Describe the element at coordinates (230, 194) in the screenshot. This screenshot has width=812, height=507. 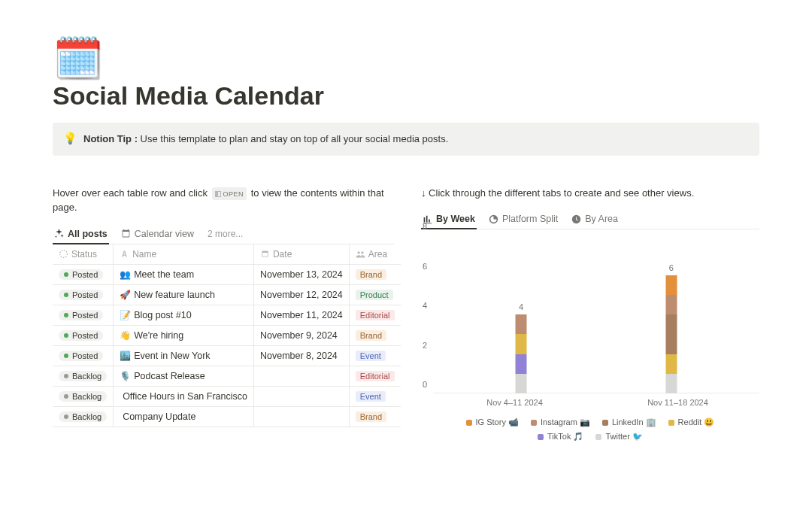
I see `open-chip: OPEN` at that location.